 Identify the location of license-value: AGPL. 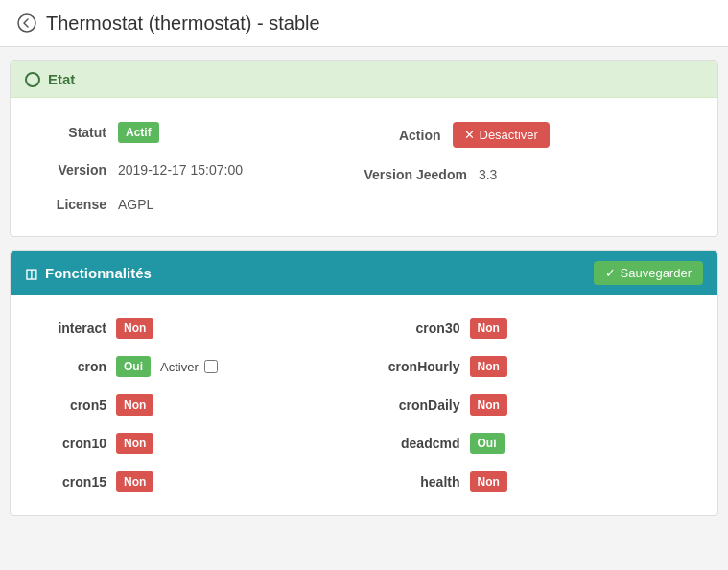
(136, 204).